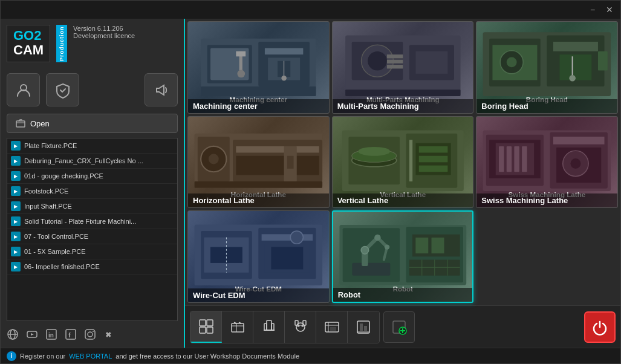 The width and height of the screenshot is (621, 364). What do you see at coordinates (610, 10) in the screenshot?
I see `close-button: ✕` at bounding box center [610, 10].